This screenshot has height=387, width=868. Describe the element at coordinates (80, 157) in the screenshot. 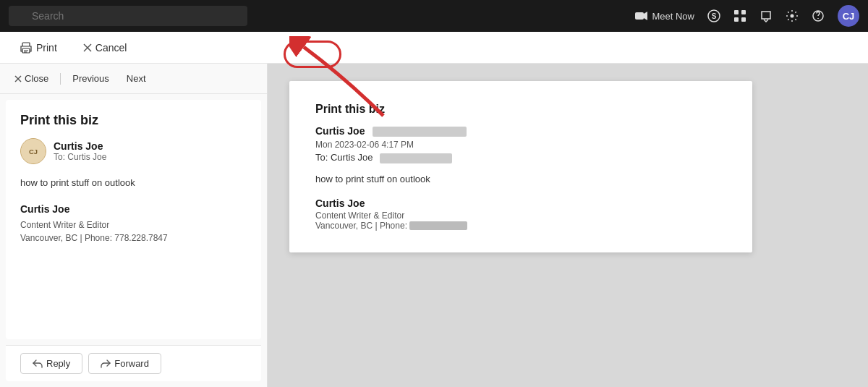

I see `sender-to: To: Curtis Joe` at that location.